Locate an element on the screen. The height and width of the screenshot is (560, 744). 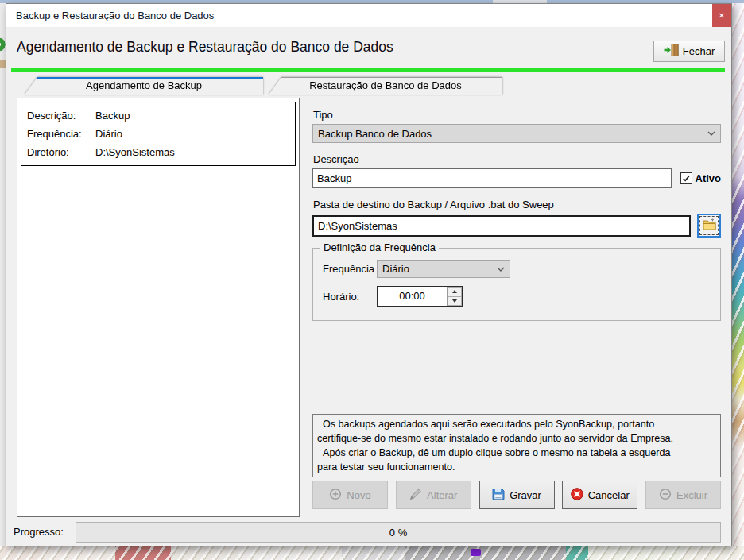
pasta-input is located at coordinates (502, 226).